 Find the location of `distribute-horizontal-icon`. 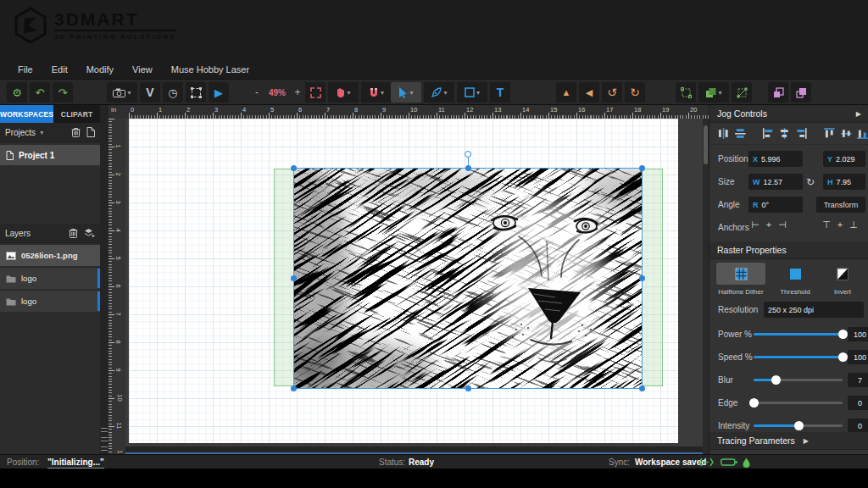

distribute-horizontal-icon is located at coordinates (724, 134).